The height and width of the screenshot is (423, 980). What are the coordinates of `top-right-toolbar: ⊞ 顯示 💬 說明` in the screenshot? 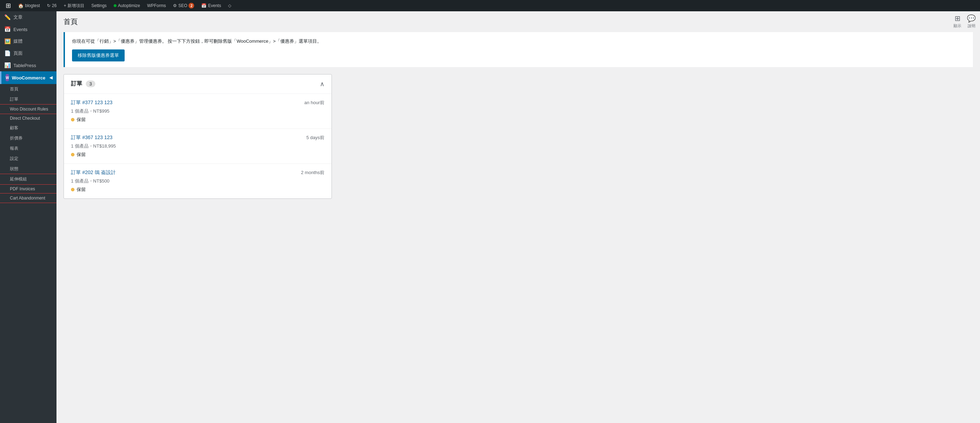 It's located at (965, 21).